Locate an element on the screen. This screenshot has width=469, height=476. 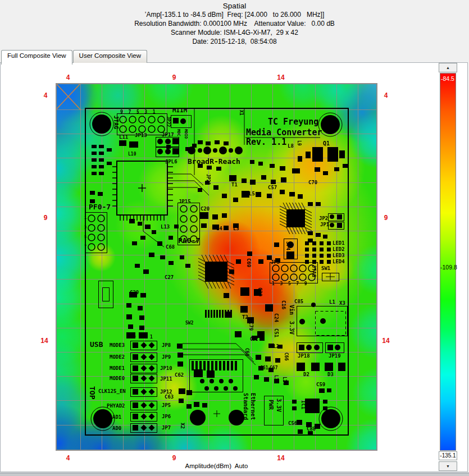
down-arrow-icon: ▼ is located at coordinates (448, 466).